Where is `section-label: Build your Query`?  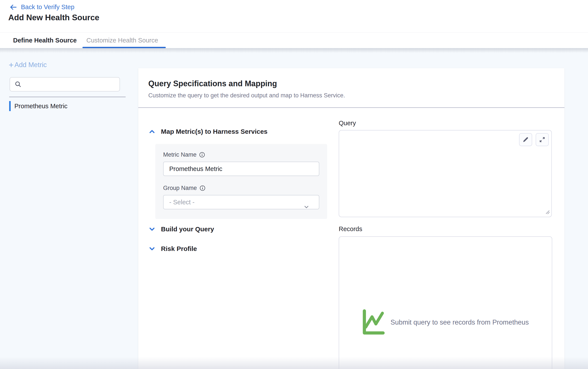 section-label: Build your Query is located at coordinates (188, 229).